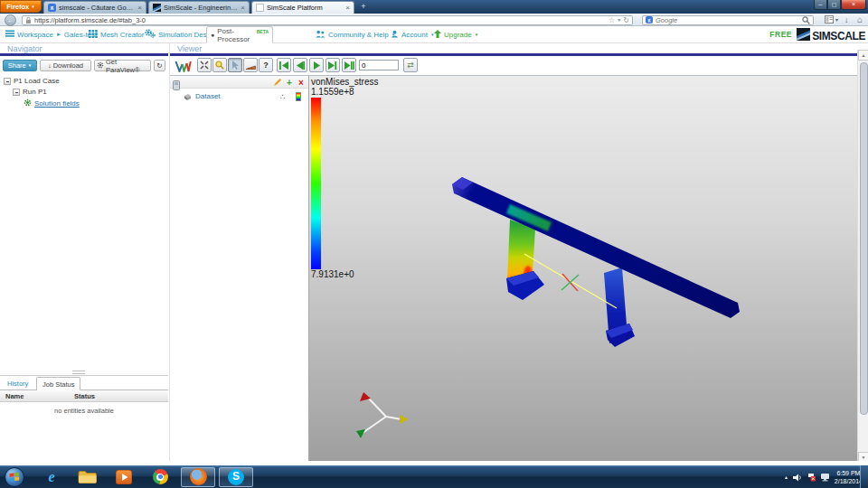 This screenshot has height=488, width=868. I want to click on scroll-up-icon: ▲, so click(863, 55).